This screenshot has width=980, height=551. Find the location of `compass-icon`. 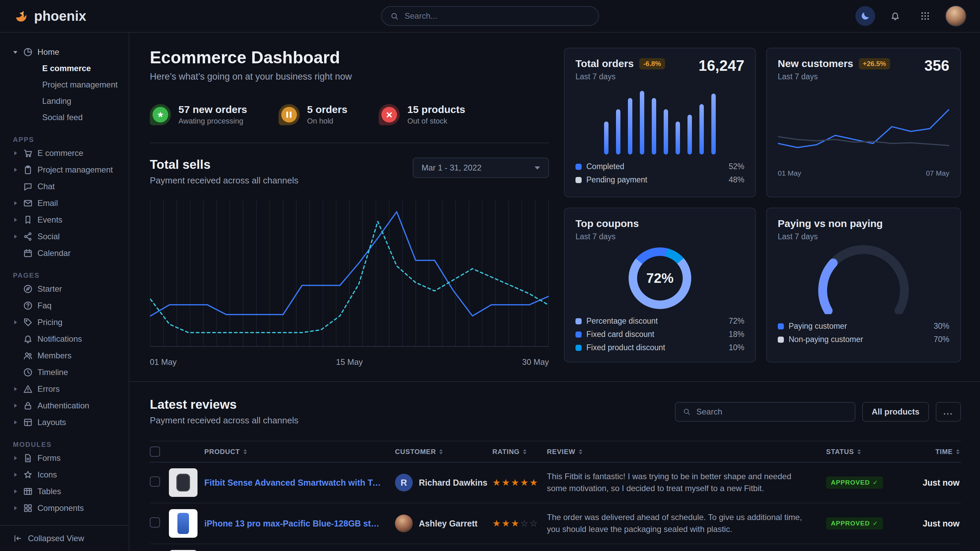

compass-icon is located at coordinates (28, 289).